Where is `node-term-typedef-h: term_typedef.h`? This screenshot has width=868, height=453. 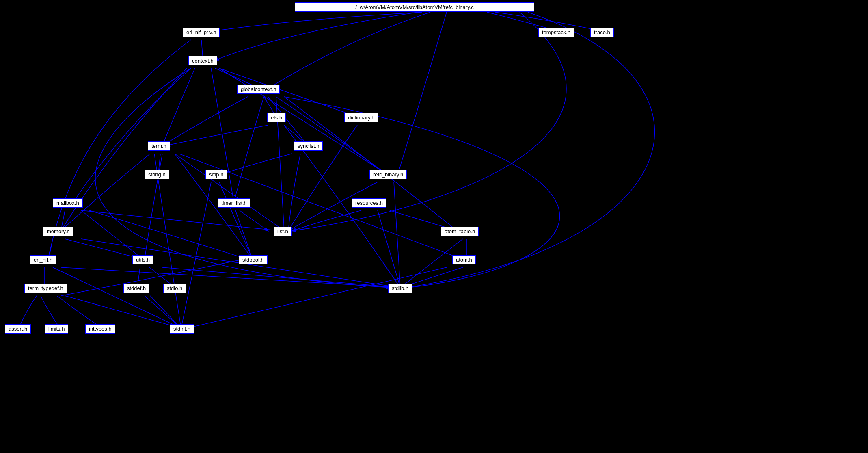
node-term-typedef-h: term_typedef.h is located at coordinates (45, 288).